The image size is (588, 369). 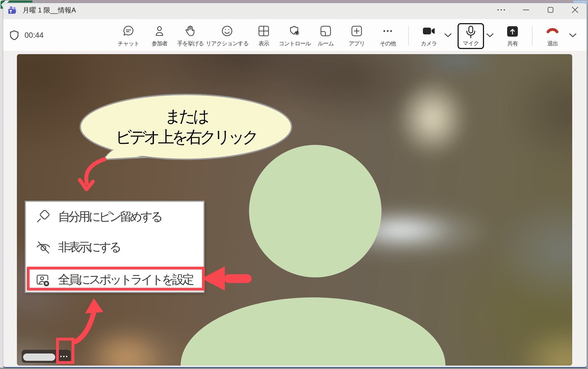 What do you see at coordinates (128, 43) in the screenshot?
I see `toolbar-label-chat: チャット` at bounding box center [128, 43].